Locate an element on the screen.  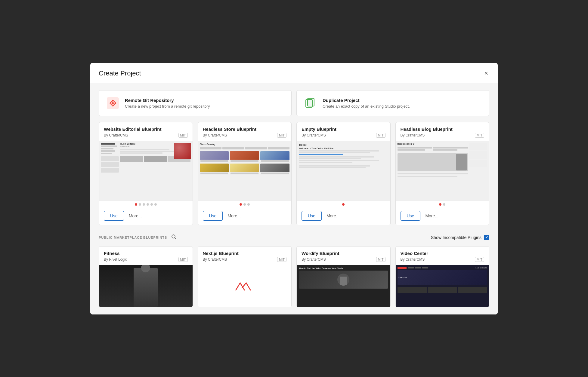
blueprint-title: Empty Blueprint is located at coordinates (344, 129).